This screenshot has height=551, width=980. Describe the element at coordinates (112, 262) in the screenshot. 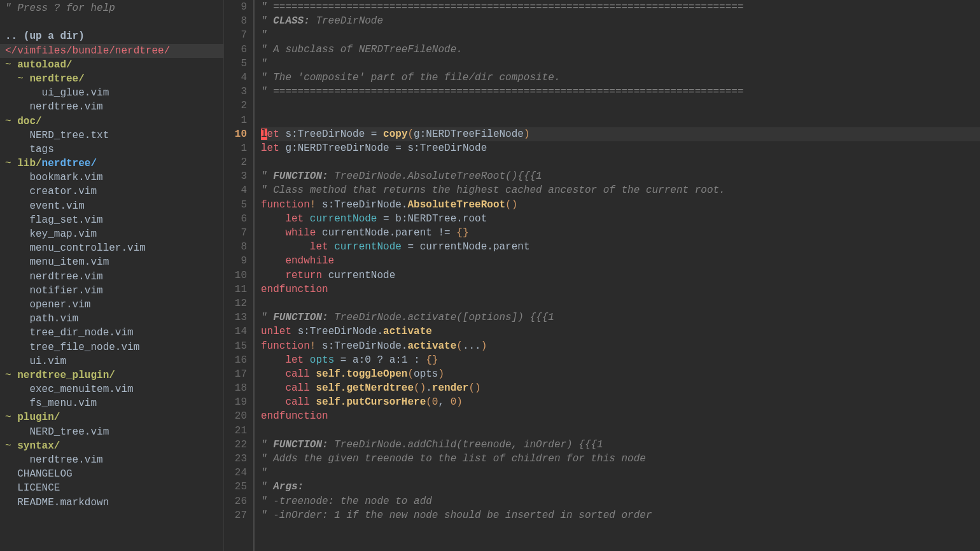

I see `tree-file: menu_item.vim` at that location.